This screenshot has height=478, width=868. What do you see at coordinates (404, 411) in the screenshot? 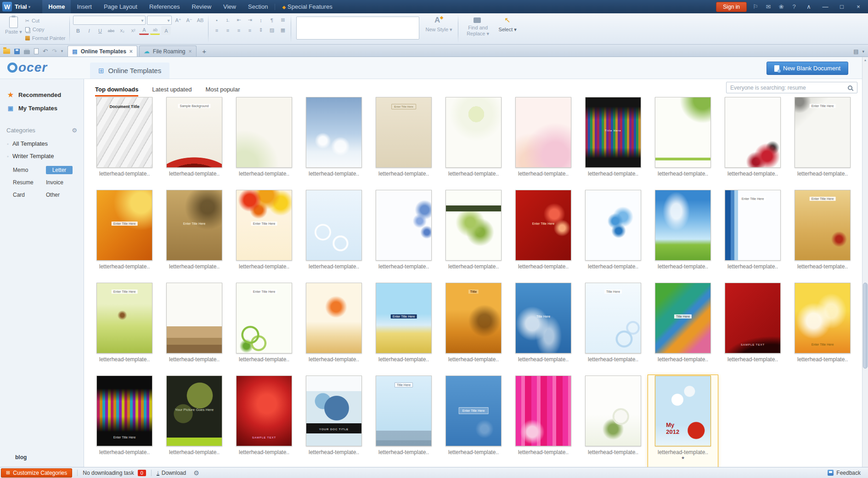
I see `template-thumbnail-city-skyline: Title Here` at bounding box center [404, 411].